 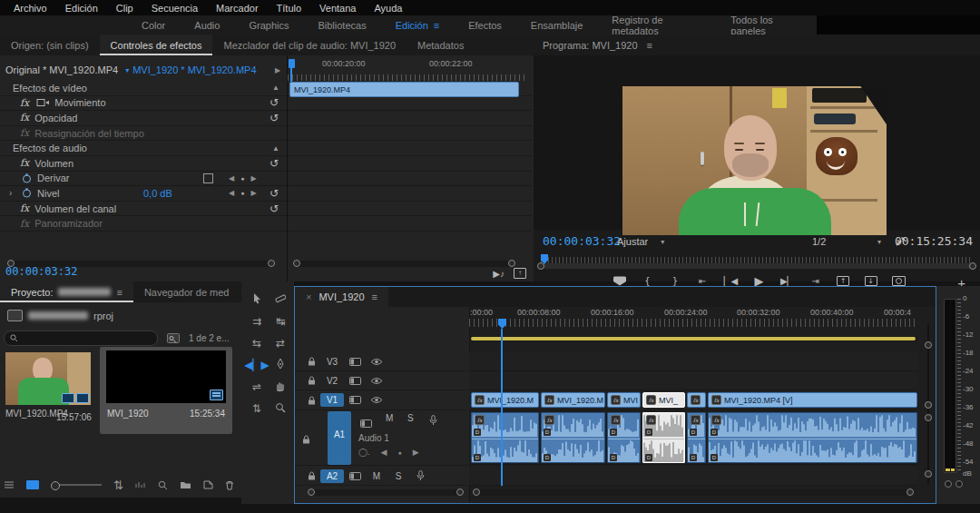 What do you see at coordinates (278, 71) in the screenshot?
I see `panel-split-arrow-icon: ▶` at bounding box center [278, 71].